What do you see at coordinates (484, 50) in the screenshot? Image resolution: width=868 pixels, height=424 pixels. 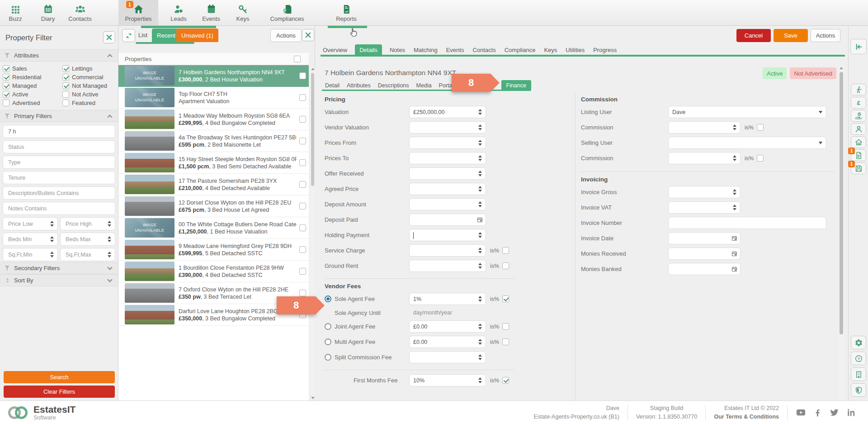 I see `tab-contacts: Contacts` at bounding box center [484, 50].